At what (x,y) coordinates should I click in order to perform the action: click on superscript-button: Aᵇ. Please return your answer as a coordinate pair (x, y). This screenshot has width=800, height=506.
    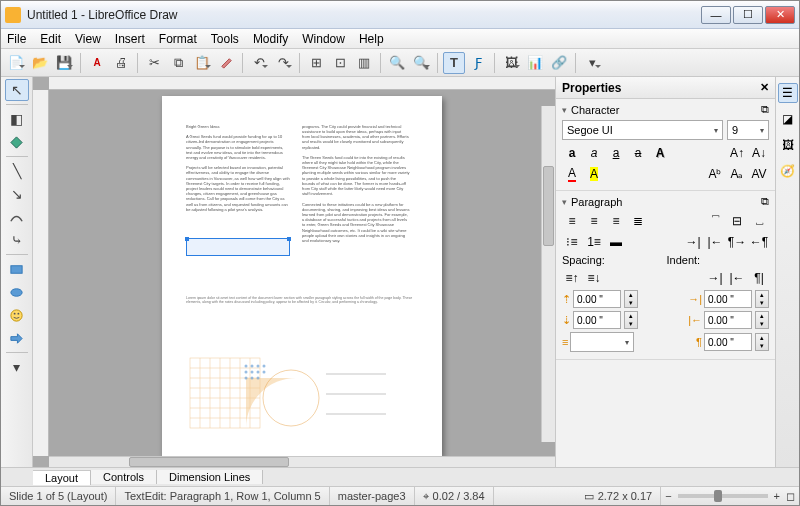
    Looking at the image, I should click on (715, 174).